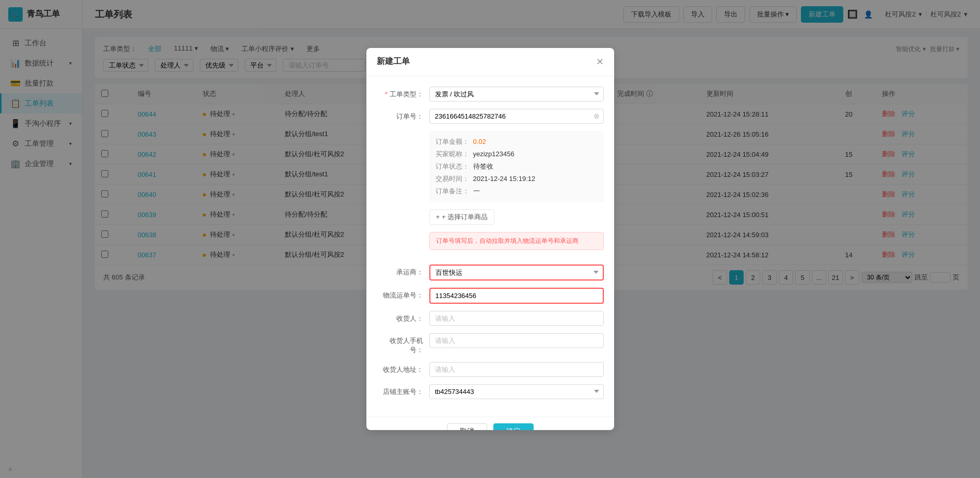  I want to click on tracking-number-label: 物流运单号：, so click(400, 294).